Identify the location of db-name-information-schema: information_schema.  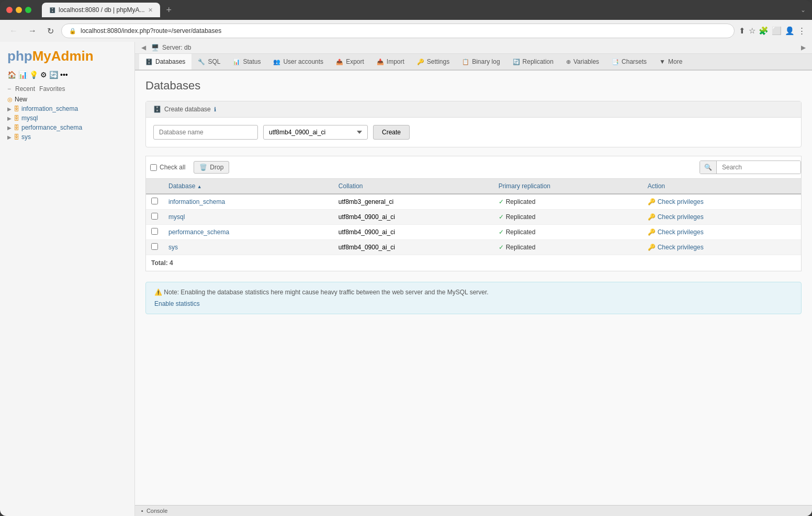
(248, 202).